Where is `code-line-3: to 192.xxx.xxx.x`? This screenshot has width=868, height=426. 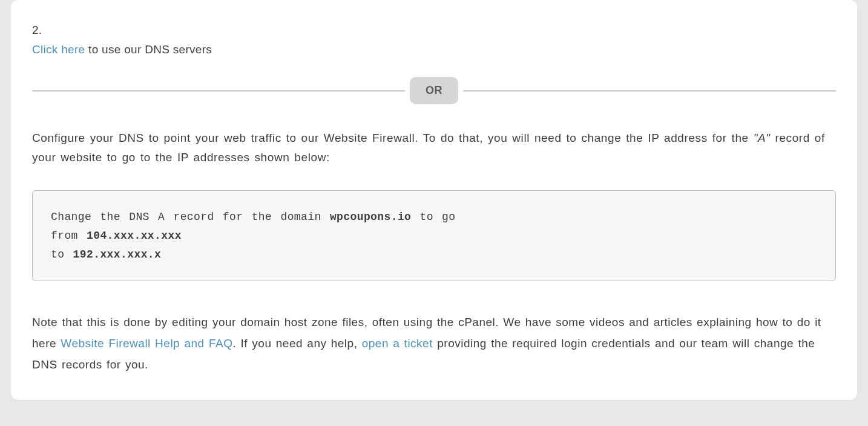 code-line-3: to 192.xxx.xxx.x is located at coordinates (434, 255).